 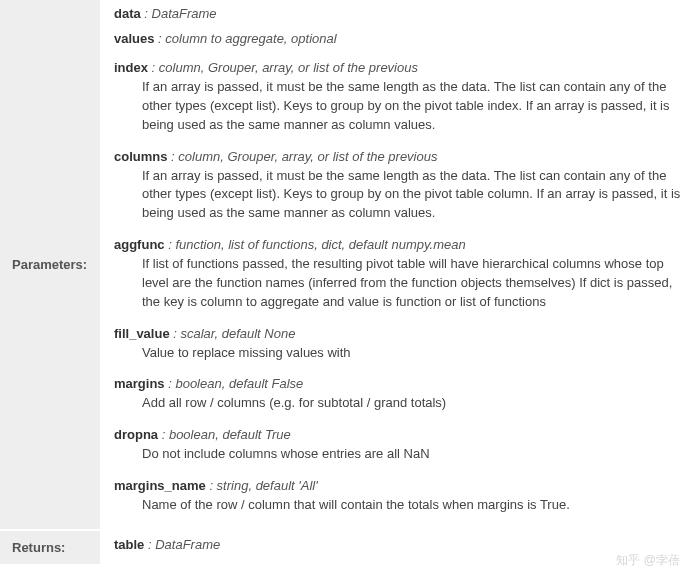 I want to click on param-desc: Do not include columns whose entries are…, so click(x=413, y=454).